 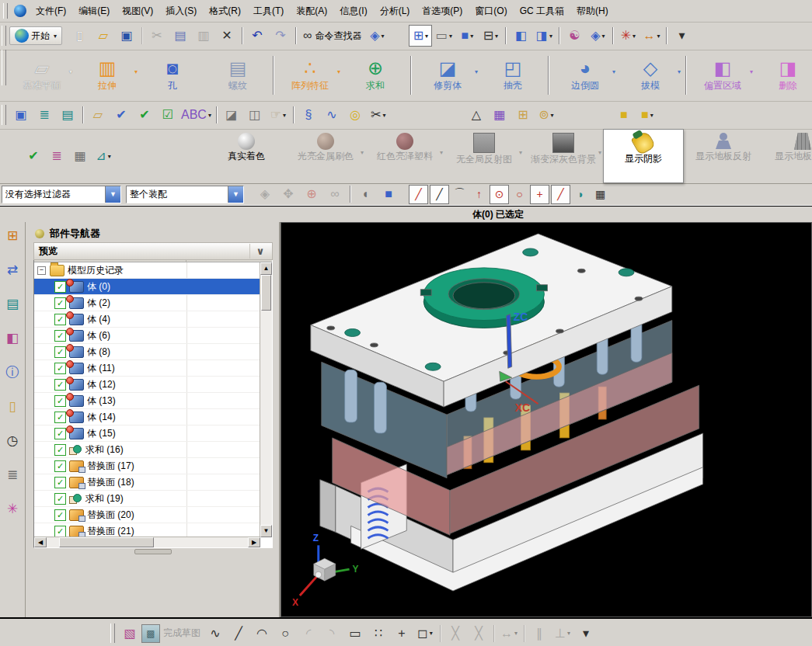 What do you see at coordinates (484, 156) in the screenshot?
I see `no-global-reflection-button: 无全局反射图 ▾` at bounding box center [484, 156].